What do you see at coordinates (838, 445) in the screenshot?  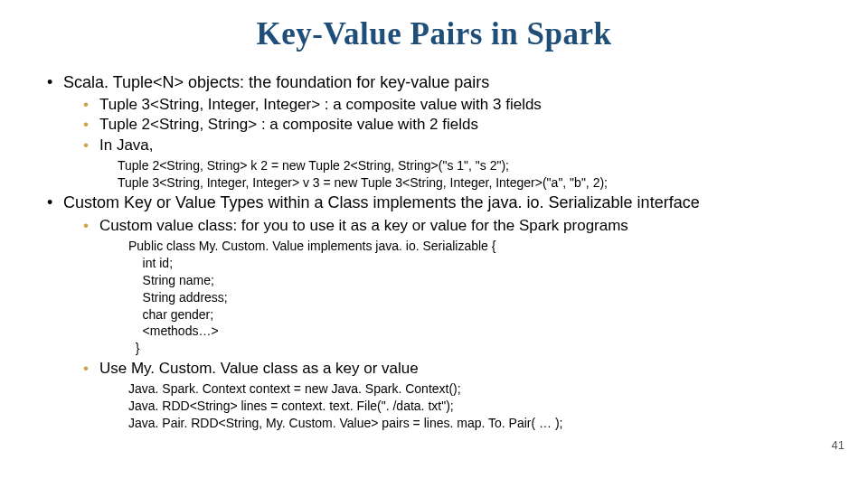 I see `page-number: 41` at bounding box center [838, 445].